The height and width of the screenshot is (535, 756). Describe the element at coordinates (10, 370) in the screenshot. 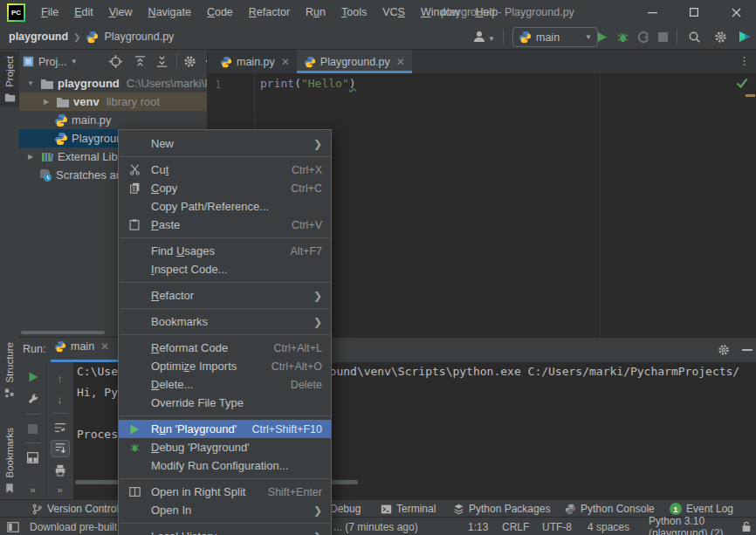

I see `tool-stripe-structure: Structure` at that location.